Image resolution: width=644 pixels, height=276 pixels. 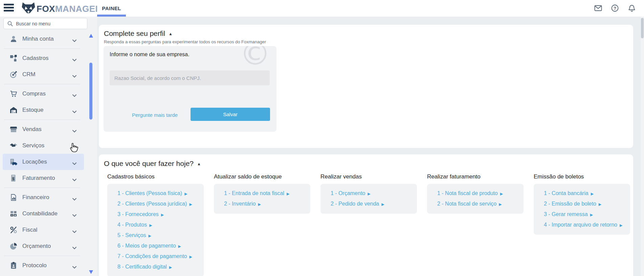 What do you see at coordinates (45, 24) in the screenshot?
I see `menu-search` at bounding box center [45, 24].